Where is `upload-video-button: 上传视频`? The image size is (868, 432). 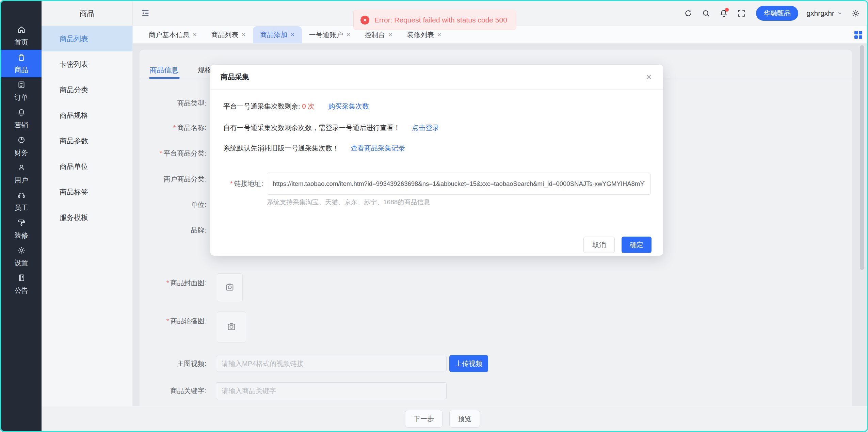 upload-video-button: 上传视频 is located at coordinates (469, 364).